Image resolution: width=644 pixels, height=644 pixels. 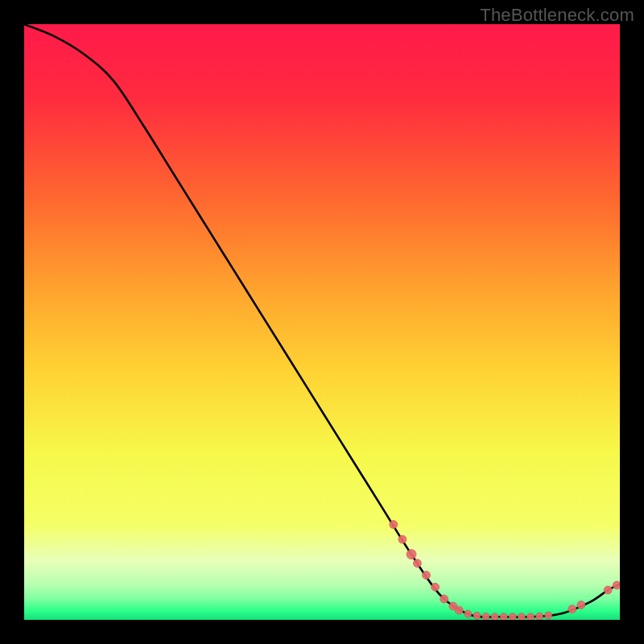 I want to click on watermark-text: TheBottleneck.com, so click(x=557, y=15).